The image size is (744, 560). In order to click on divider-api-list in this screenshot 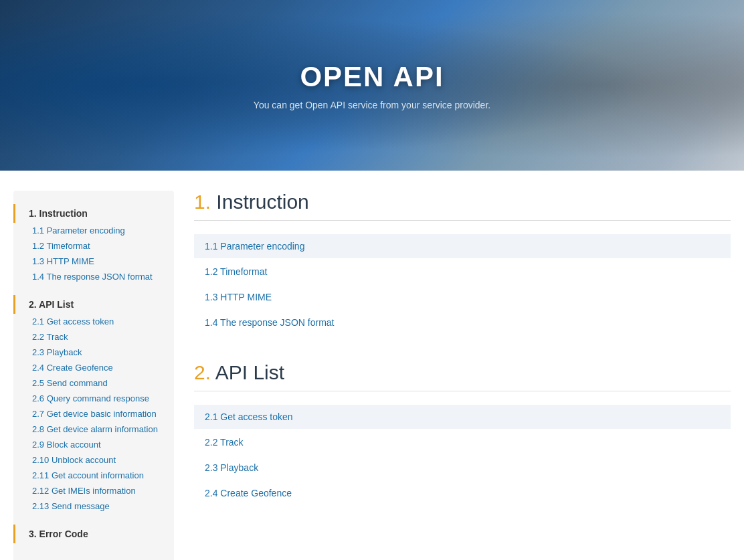, I will do `click(462, 391)`.